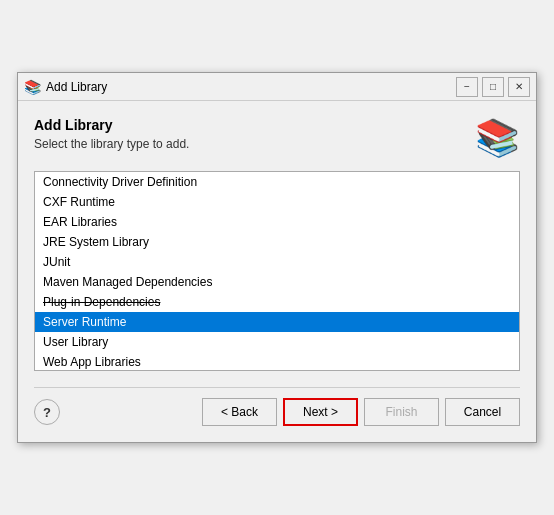  Describe the element at coordinates (47, 412) in the screenshot. I see `help-button: ?` at that location.